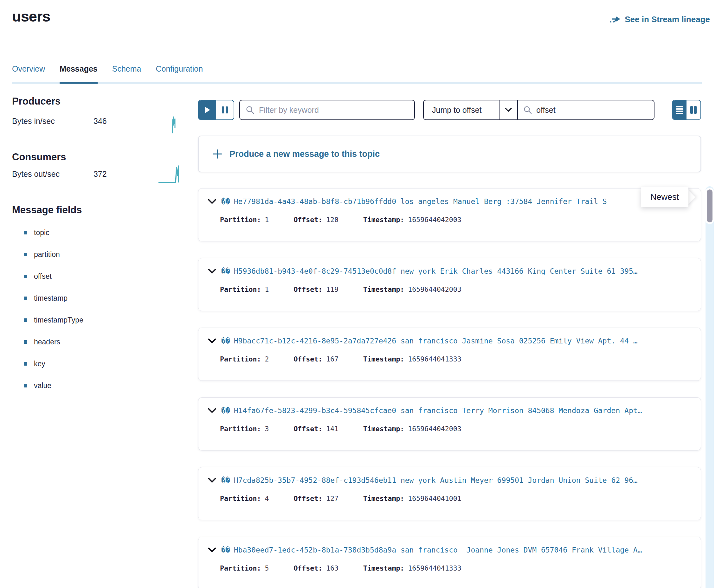 This screenshot has width=722, height=588. Describe the element at coordinates (332, 219) in the screenshot. I see `offset-value: 120` at that location.